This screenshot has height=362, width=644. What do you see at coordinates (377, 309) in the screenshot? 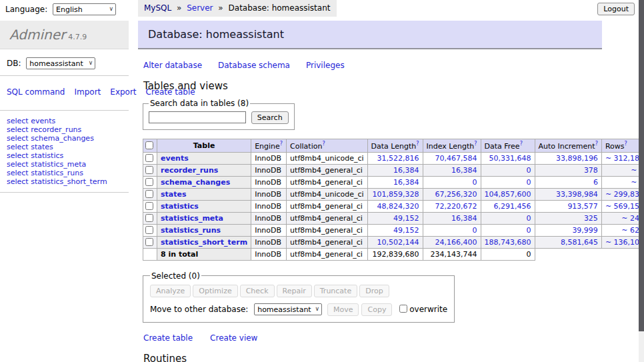
I see `copy-button: Copy` at bounding box center [377, 309].